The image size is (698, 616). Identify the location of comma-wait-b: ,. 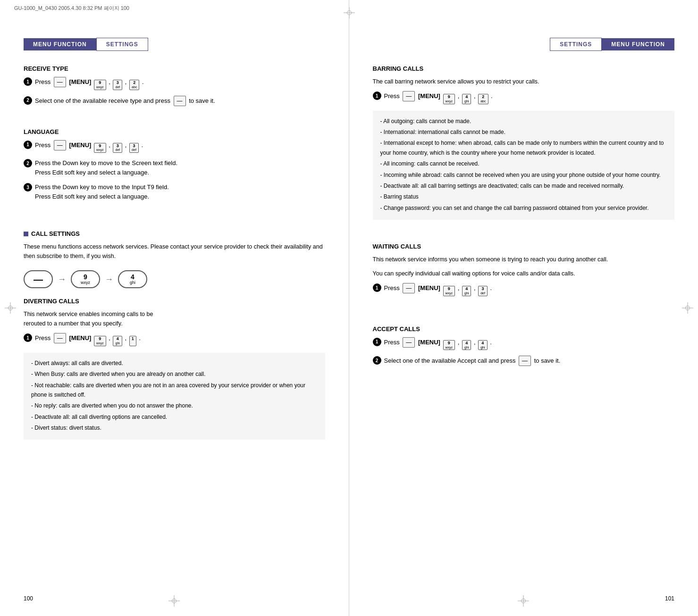
(475, 288).